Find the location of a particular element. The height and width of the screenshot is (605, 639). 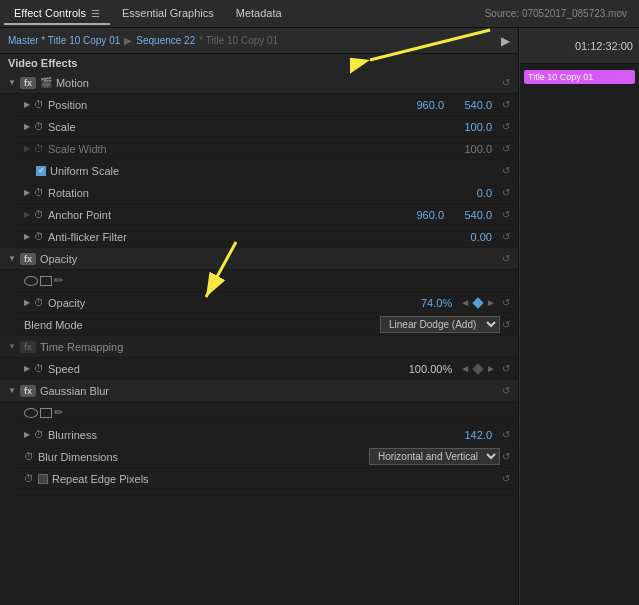

position-x: 960.0 is located at coordinates (424, 105).